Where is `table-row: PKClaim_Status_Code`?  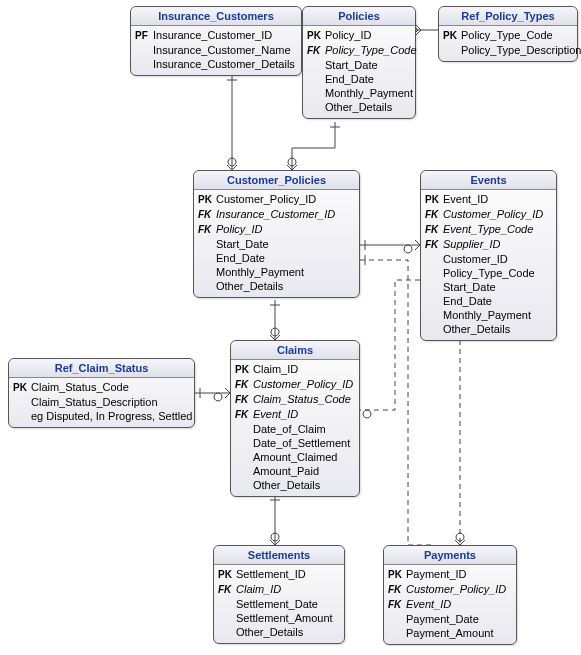 table-row: PKClaim_Status_Code is located at coordinates (102, 388).